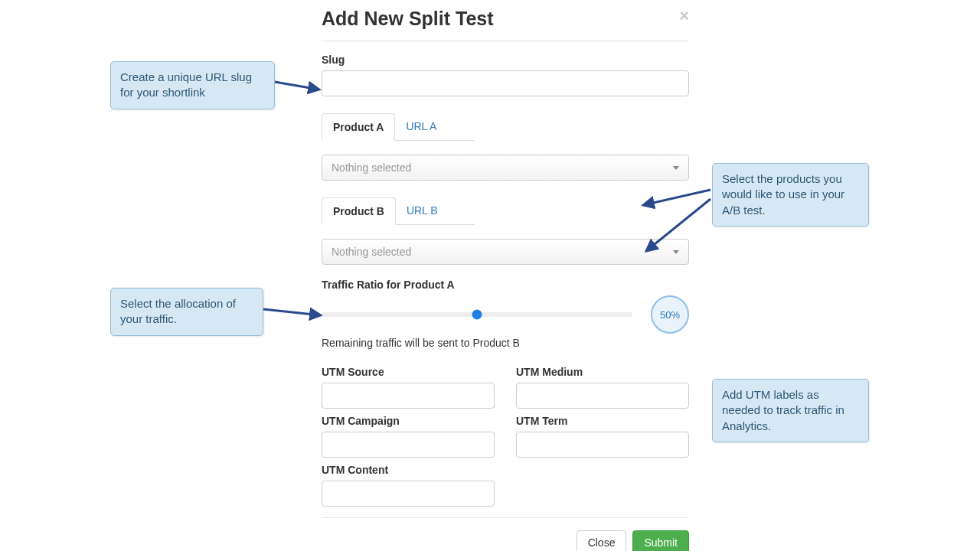  I want to click on callout-utm: Add UTM labels as needed to track traffi…, so click(790, 410).